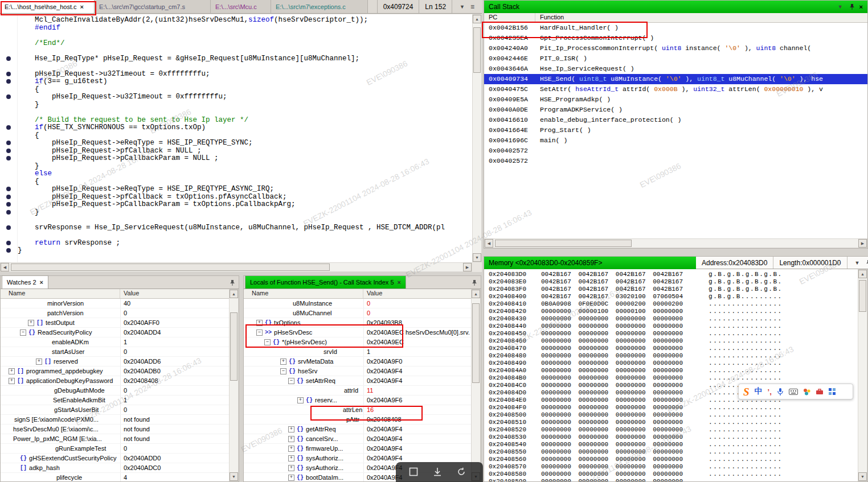 The height and width of the screenshot is (482, 868). Describe the element at coordinates (115, 448) in the screenshot. I see `watch-row: gRunExampleTest0` at that location.